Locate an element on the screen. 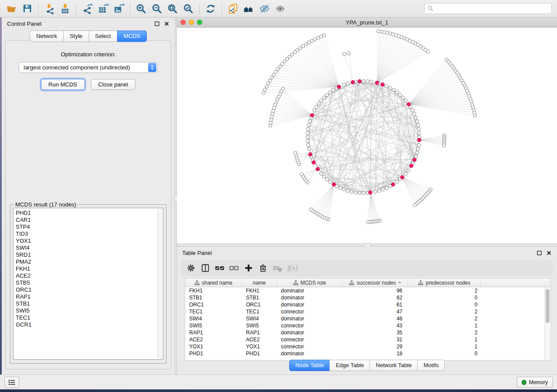  show-all-button is located at coordinates (280, 9).